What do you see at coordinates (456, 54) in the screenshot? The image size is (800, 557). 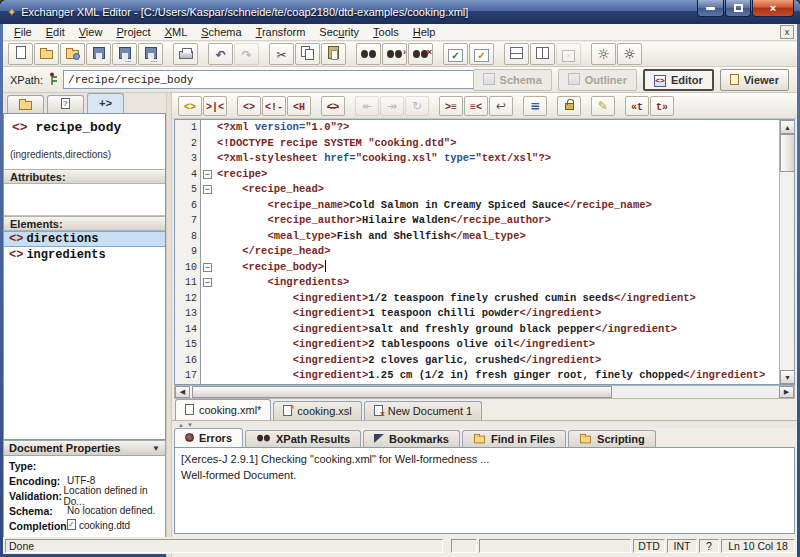 I see `validate-button: ✓` at bounding box center [456, 54].